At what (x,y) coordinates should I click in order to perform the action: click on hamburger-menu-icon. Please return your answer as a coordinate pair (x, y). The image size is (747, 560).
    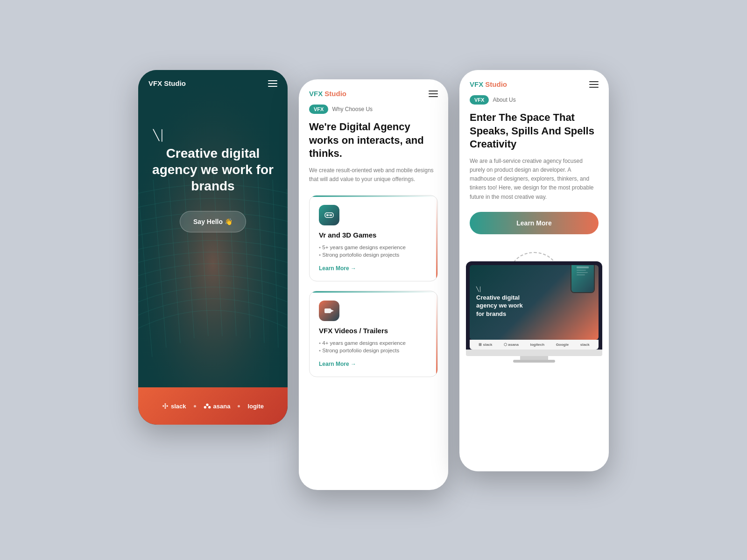
    Looking at the image, I should click on (273, 84).